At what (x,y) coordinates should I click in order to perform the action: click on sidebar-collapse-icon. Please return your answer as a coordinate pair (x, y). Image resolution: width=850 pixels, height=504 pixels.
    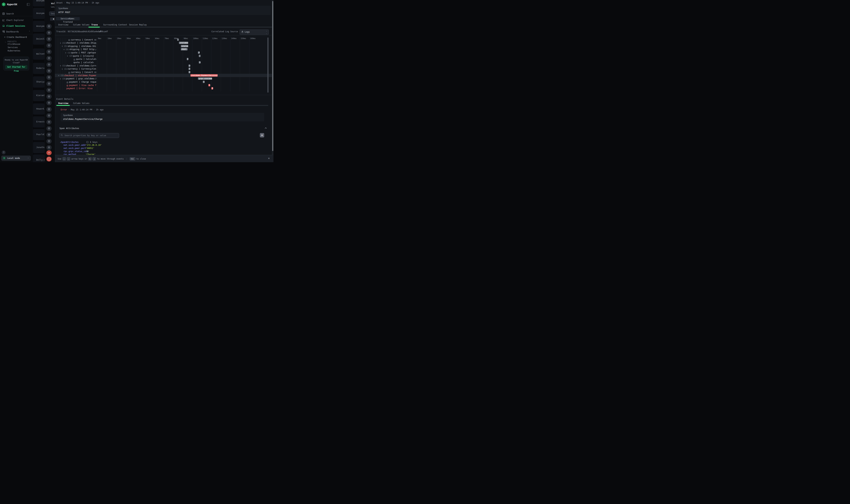
    Looking at the image, I should click on (29, 4).